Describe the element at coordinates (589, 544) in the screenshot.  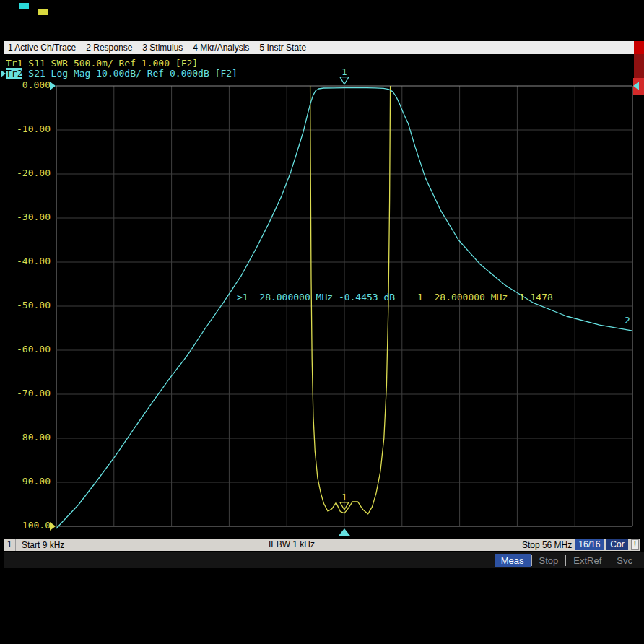
I see `averaging-counter-badge: 16/16` at that location.